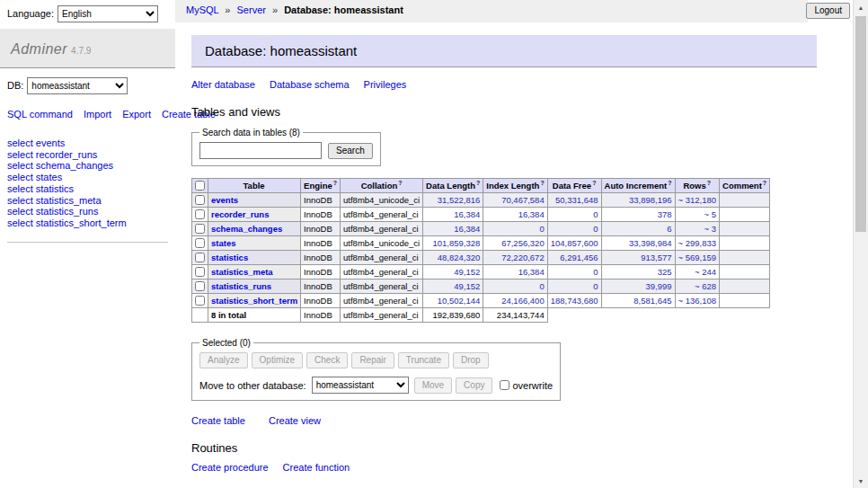 This screenshot has height=488, width=868. What do you see at coordinates (523, 243) in the screenshot?
I see `index-length-link: 67,256,320` at bounding box center [523, 243].